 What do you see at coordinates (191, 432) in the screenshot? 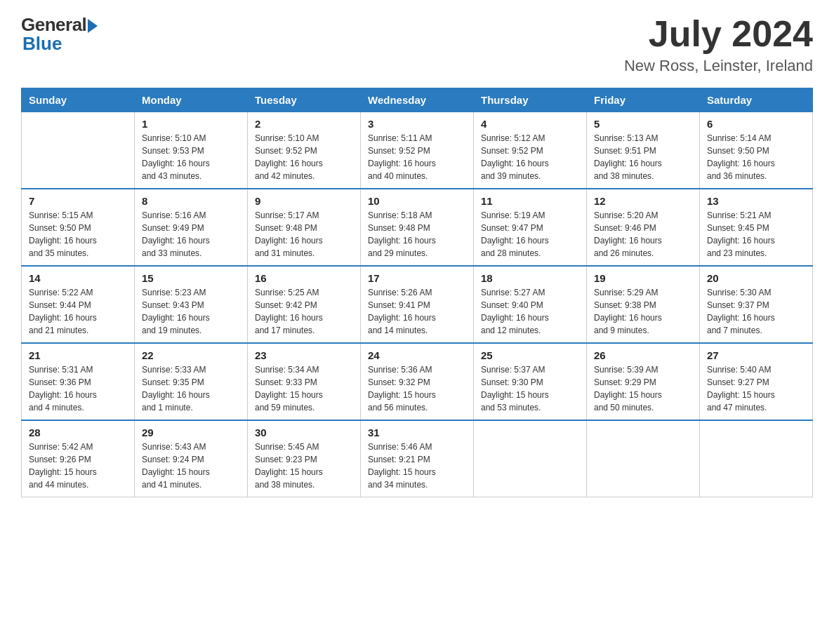
I see `day-number: 29` at bounding box center [191, 432].